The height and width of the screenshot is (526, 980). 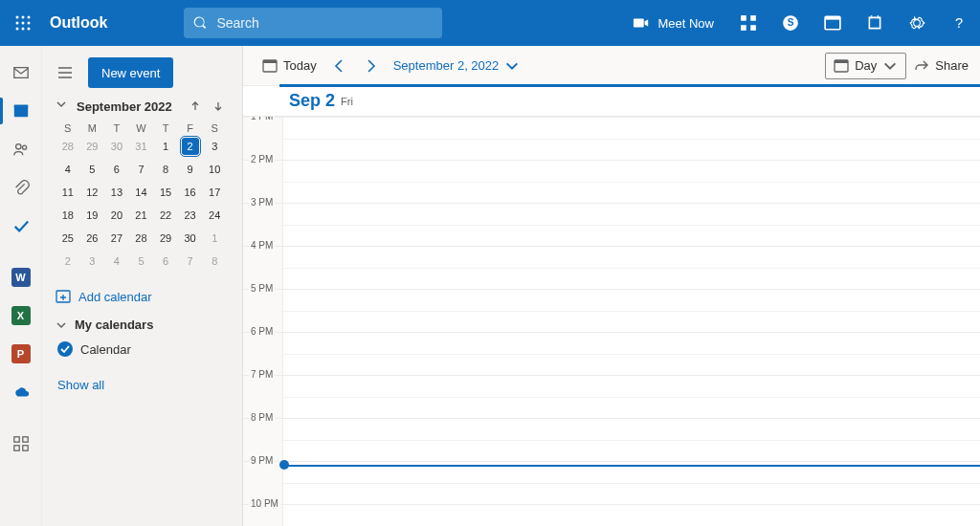 What do you see at coordinates (145, 384) in the screenshot?
I see `show-all-button: Show all` at bounding box center [145, 384].